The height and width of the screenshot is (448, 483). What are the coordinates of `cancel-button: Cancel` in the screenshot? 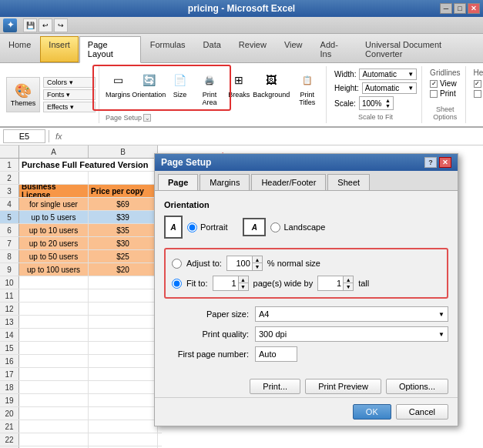 It's located at (422, 412).